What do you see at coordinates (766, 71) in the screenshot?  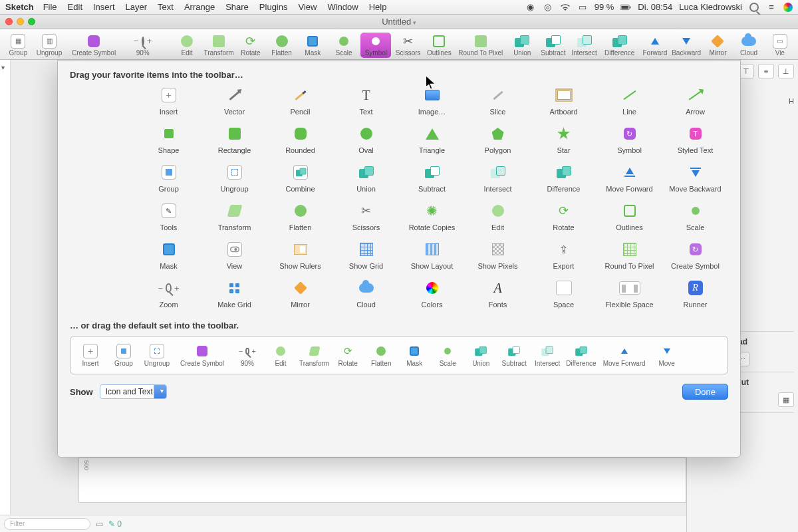 I see `align-middle-icon: ≡` at bounding box center [766, 71].